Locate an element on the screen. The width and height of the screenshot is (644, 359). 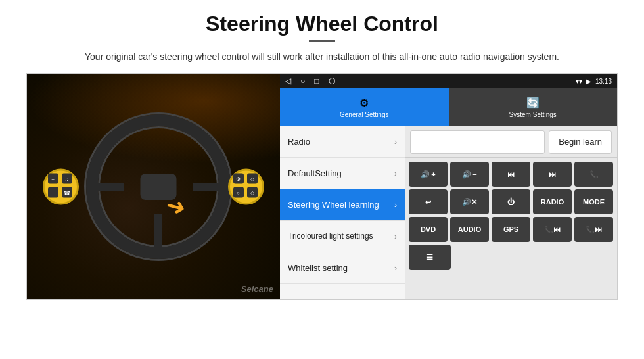
tel-prev-button: 📞⏮ is located at coordinates (552, 229).